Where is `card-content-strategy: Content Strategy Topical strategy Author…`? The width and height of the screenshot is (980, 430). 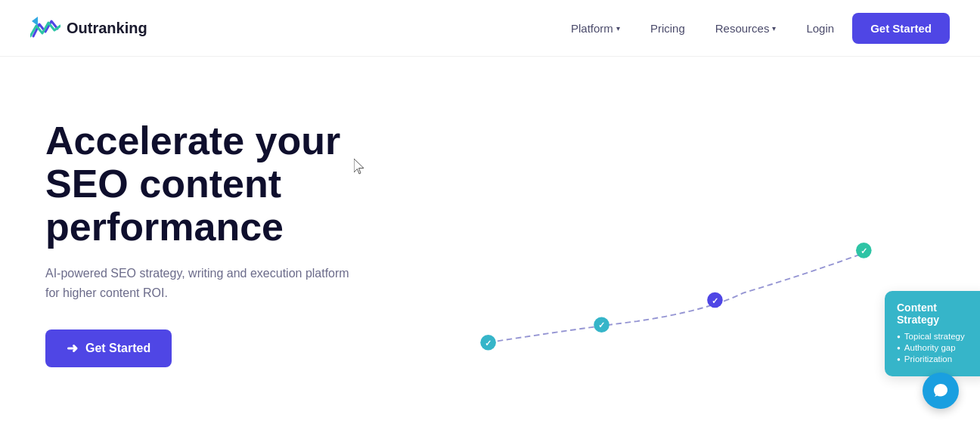
card-content-strategy: Content Strategy Topical strategy Author… is located at coordinates (932, 334).